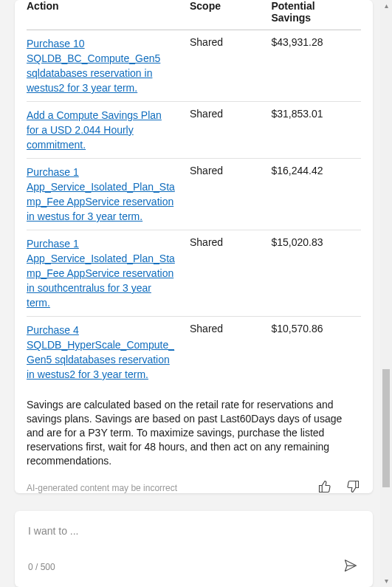 The height and width of the screenshot is (587, 392). Describe the element at coordinates (386, 6) in the screenshot. I see `scroll-up-icon: ▴` at that location.